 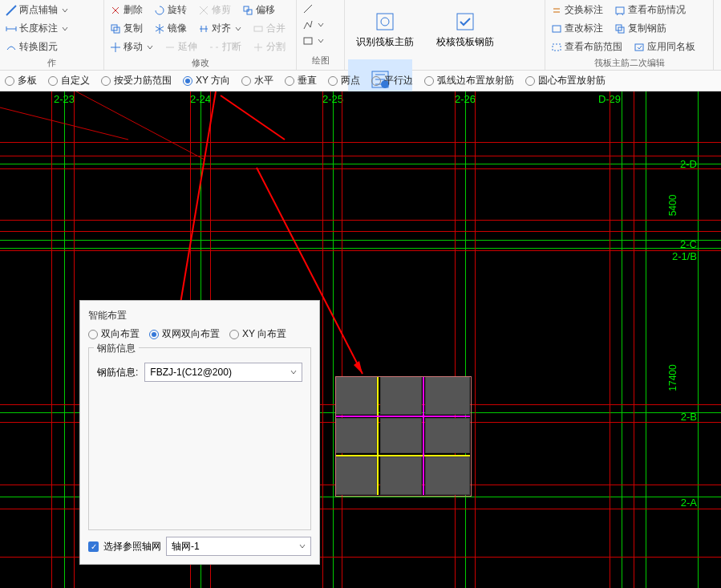 I want to click on label: 移动, so click(x=133, y=47).